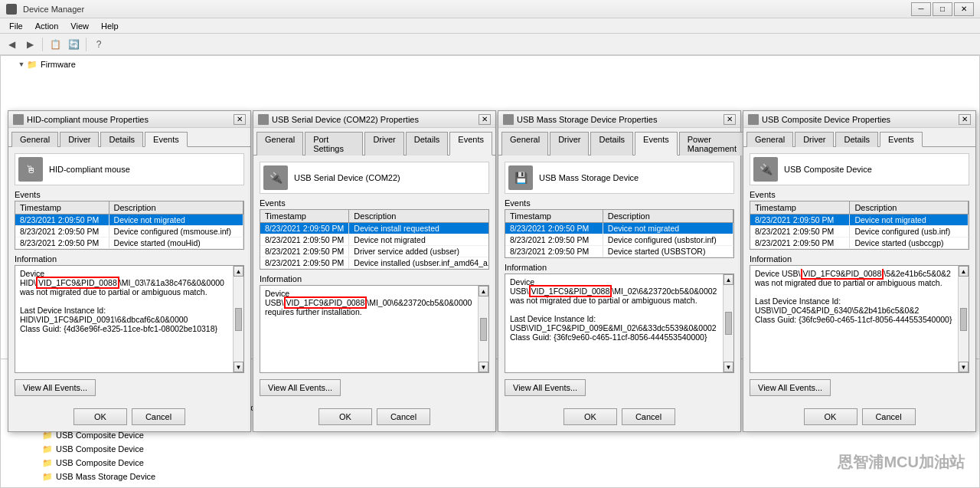 Image resolution: width=980 pixels, height=488 pixels. What do you see at coordinates (80, 26) in the screenshot?
I see `menu-view: View` at bounding box center [80, 26].